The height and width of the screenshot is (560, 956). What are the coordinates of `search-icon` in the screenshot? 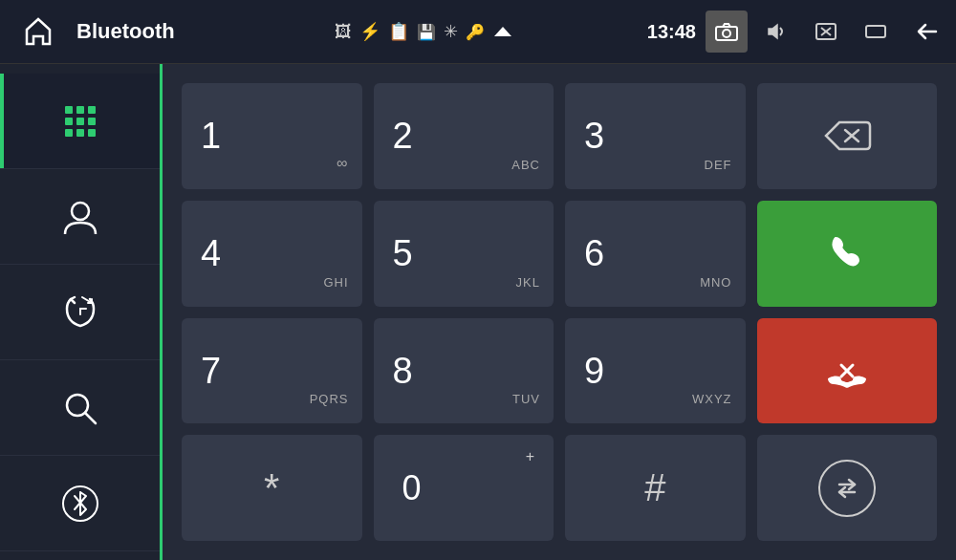 It's located at (80, 408).